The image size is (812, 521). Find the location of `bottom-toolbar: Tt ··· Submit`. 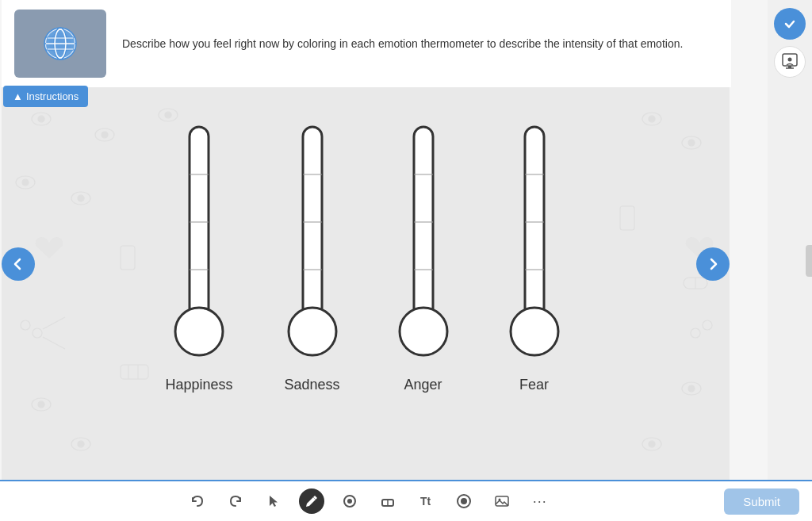

bottom-toolbar: Tt ··· Submit is located at coordinates (406, 500).